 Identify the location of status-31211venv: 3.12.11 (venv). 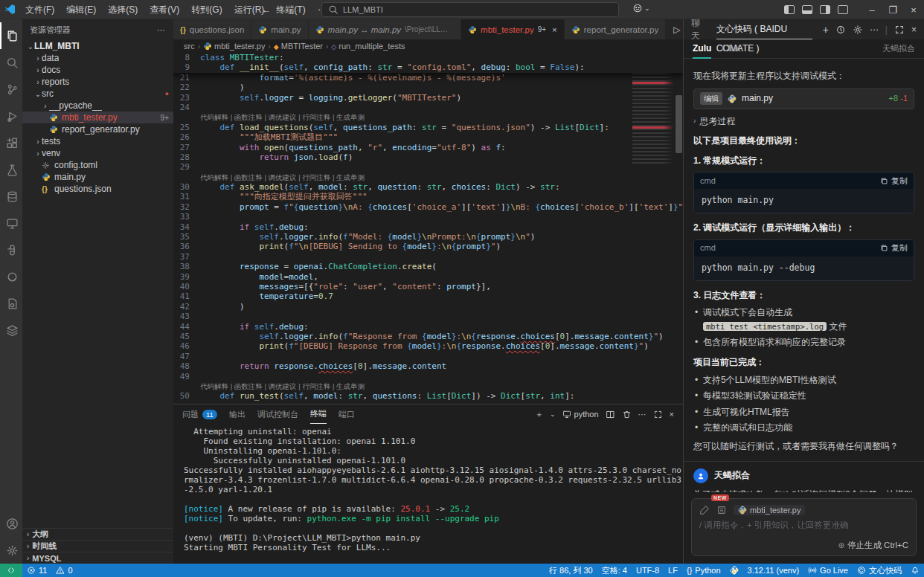
(774, 570).